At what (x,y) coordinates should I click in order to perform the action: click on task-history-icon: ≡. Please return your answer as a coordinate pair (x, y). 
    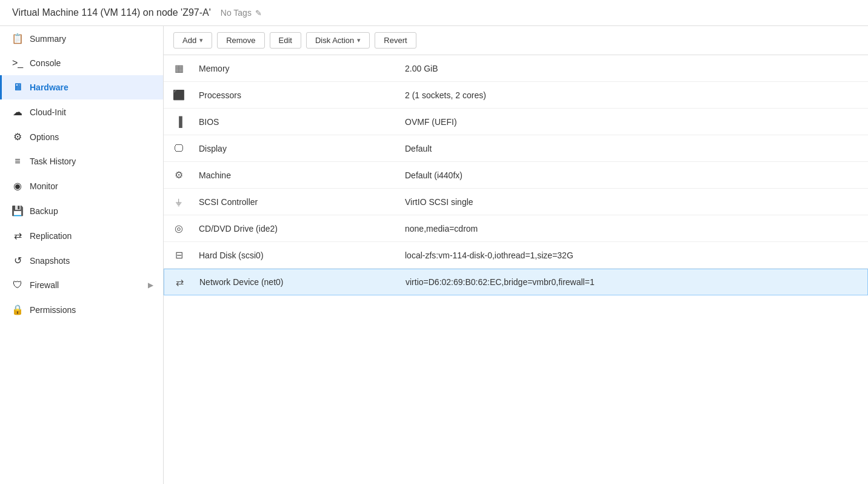
    Looking at the image, I should click on (18, 161).